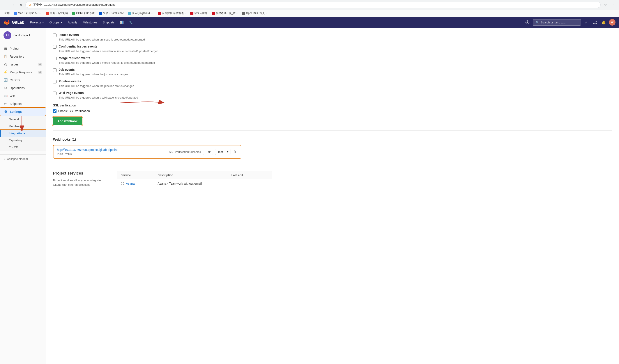  What do you see at coordinates (310, 13) in the screenshot?
I see `bookmarks-bar: 应用 Mac下安装Go & S... 首页 - 新智超脑 COME门户系统 登录…` at bounding box center [310, 13].